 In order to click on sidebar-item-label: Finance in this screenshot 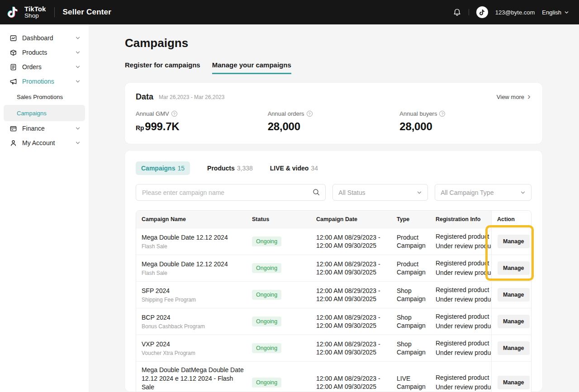, I will do `click(49, 128)`.